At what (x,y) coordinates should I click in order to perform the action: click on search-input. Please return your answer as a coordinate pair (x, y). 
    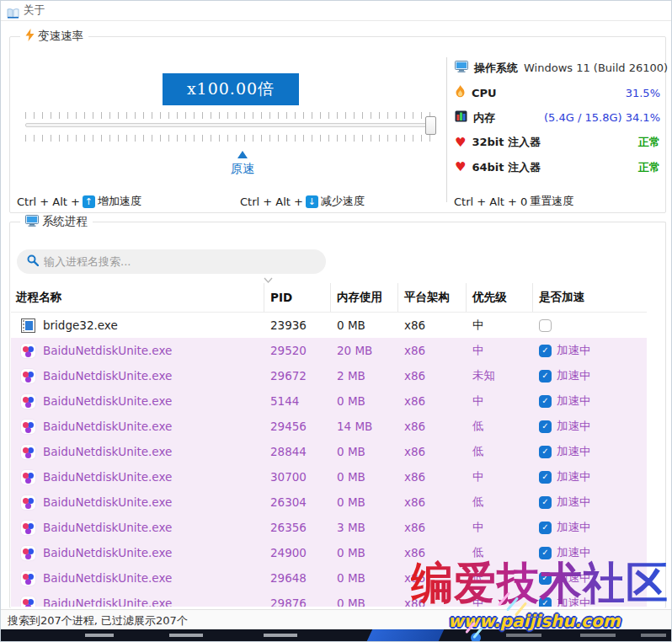
    Looking at the image, I should click on (180, 261).